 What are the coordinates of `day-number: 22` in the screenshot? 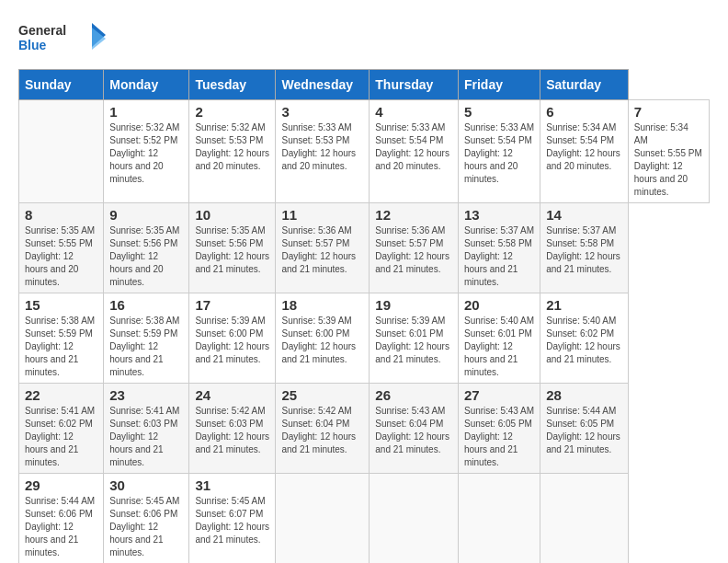 It's located at (61, 396).